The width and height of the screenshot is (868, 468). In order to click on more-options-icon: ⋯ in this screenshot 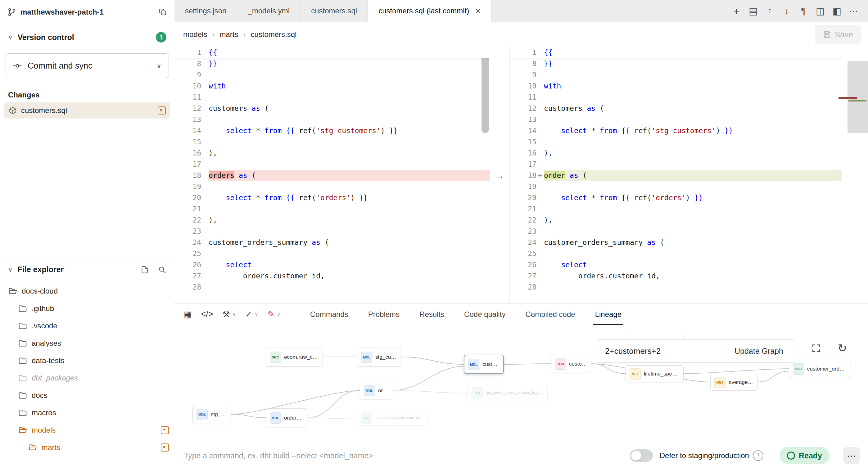, I will do `click(854, 11)`.